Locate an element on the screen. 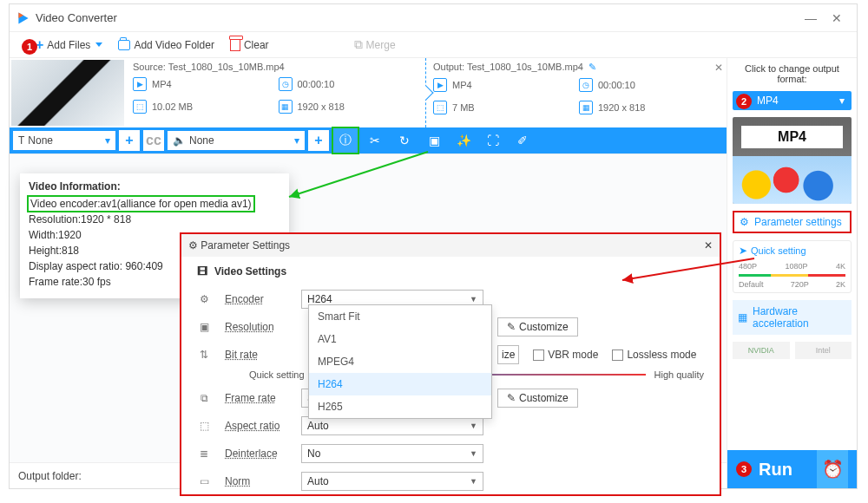 The height and width of the screenshot is (503, 868). encoder-icon: ⚙ is located at coordinates (204, 299).